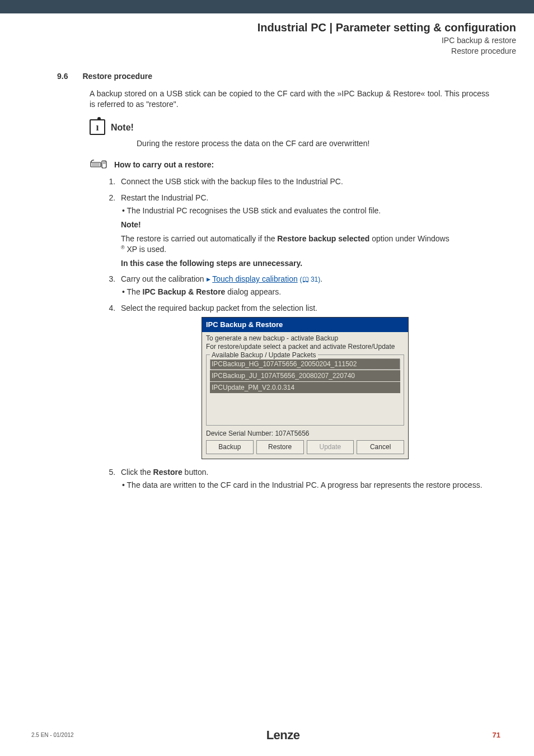  I want to click on note-block: ı Note! During the restore process the d…, so click(289, 134).